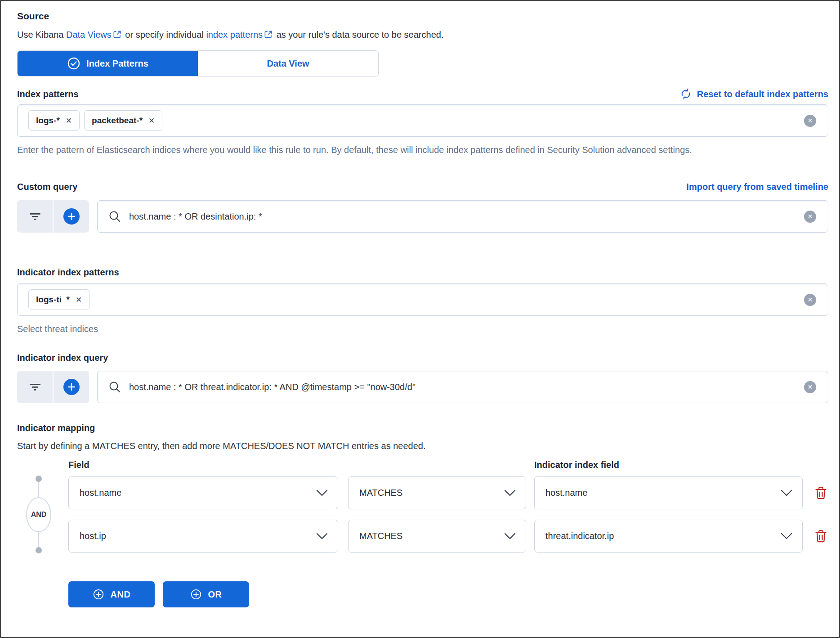 The image size is (840, 638). I want to click on indicator-index-query-bar: host.name : * OR threat.indicator.ip: * …, so click(423, 387).